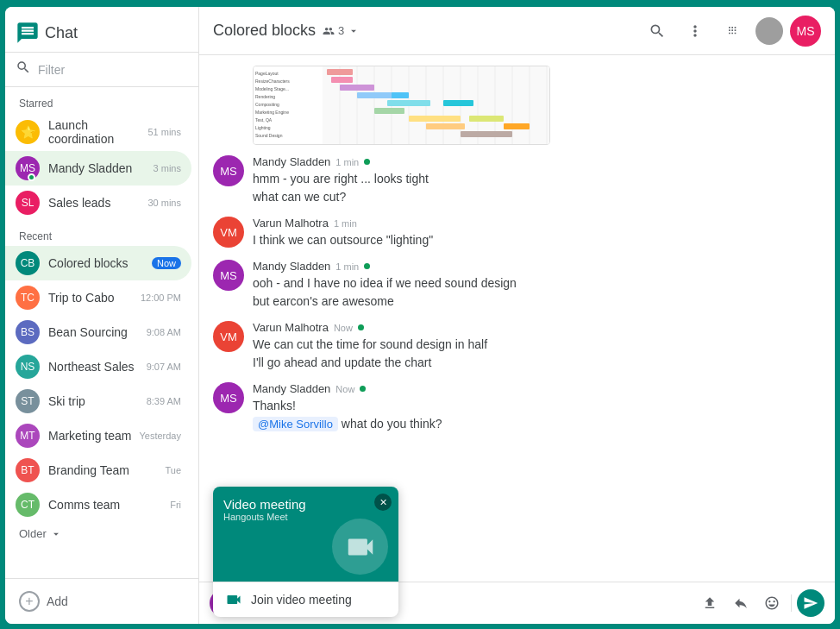 The height and width of the screenshot is (629, 840). I want to click on message-row: MS Mandy Sladden 1 min hmm - you are rig…, so click(517, 181).